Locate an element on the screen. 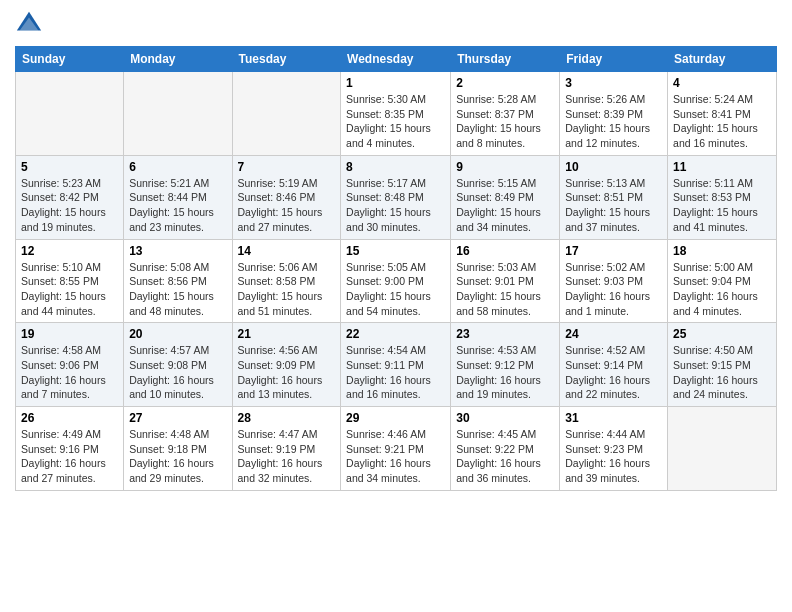  calendar-day-cell: 10Sunrise: 5:13 AMSunset: 8:51 PMDayligh… is located at coordinates (614, 197).